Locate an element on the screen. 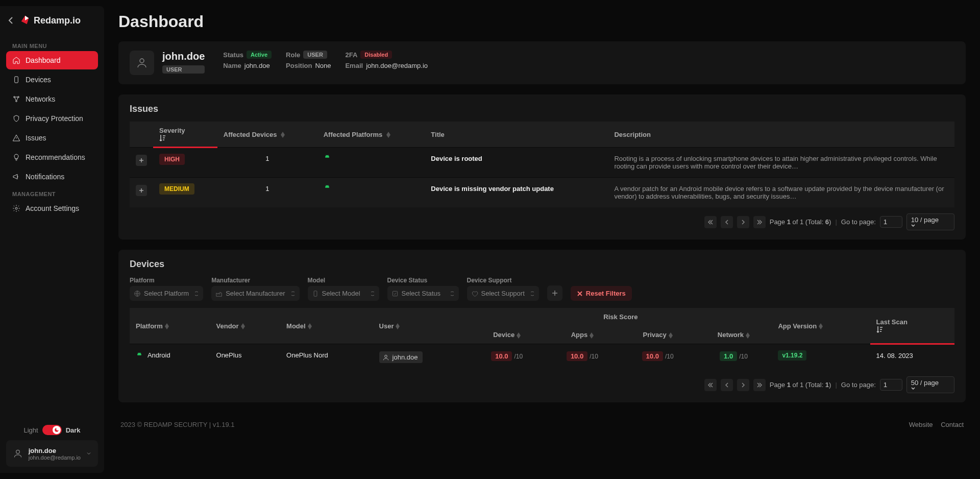 The height and width of the screenshot is (479, 980). col-network-score: Network is located at coordinates (733, 335).